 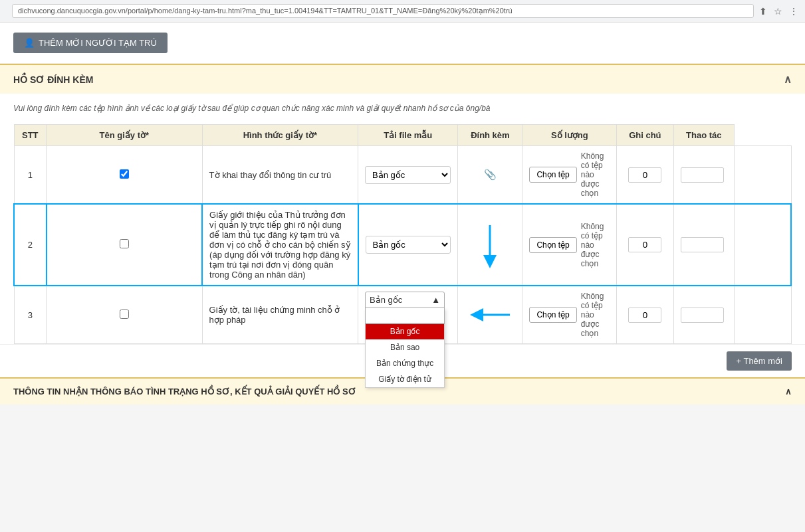 I want to click on col-action: Thao tác, so click(x=704, y=135).